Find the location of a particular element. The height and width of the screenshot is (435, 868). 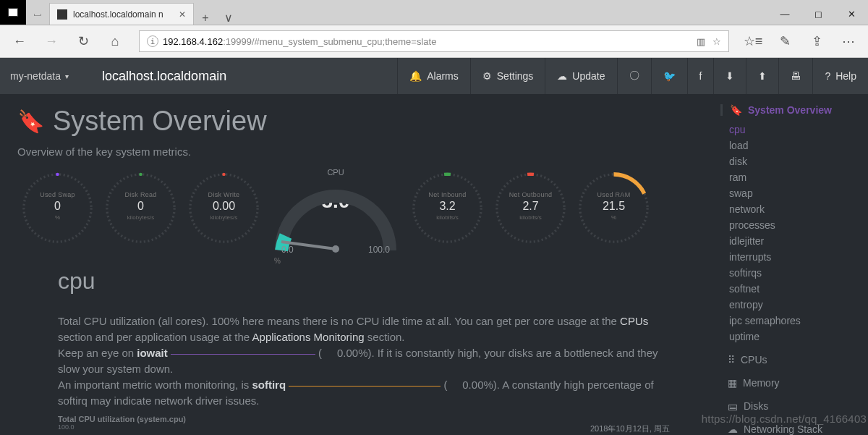

chart-date: 2018年10月12日, 周五 is located at coordinates (630, 428).